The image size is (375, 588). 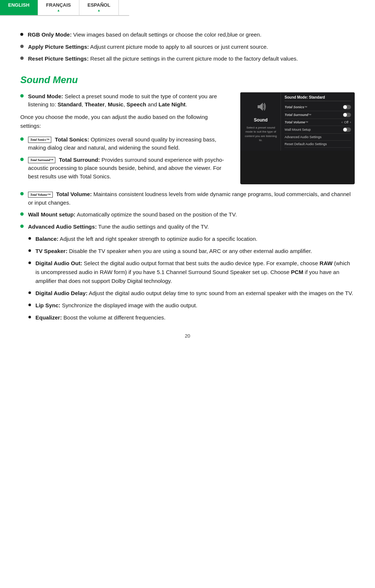 I want to click on wall-mount-label: Wall Mount setup:, so click(x=52, y=214).